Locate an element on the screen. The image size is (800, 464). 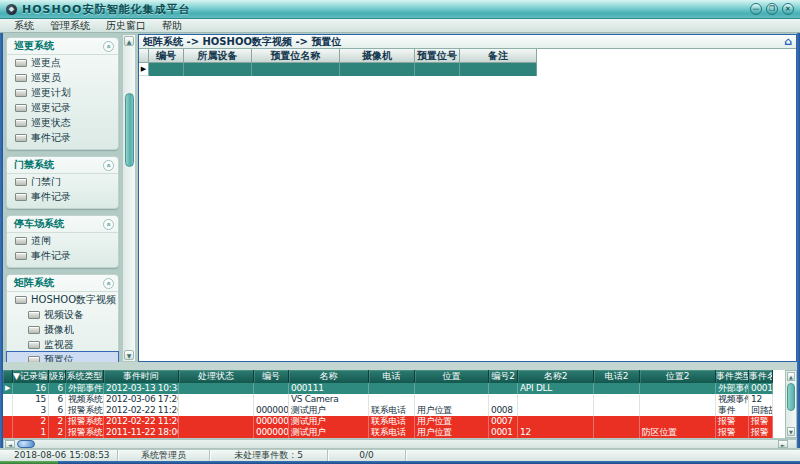
event-row: 12报警系统2011-11-22 18:00:2700000003测试用户联系电… is located at coordinates (394, 432).